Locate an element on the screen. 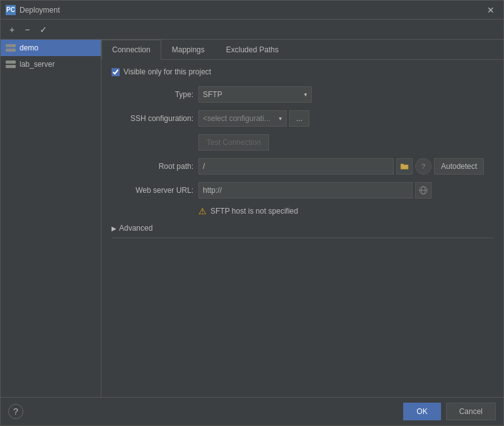 This screenshot has width=504, height=426. sidebar-item-demo: demo is located at coordinates (50, 48).